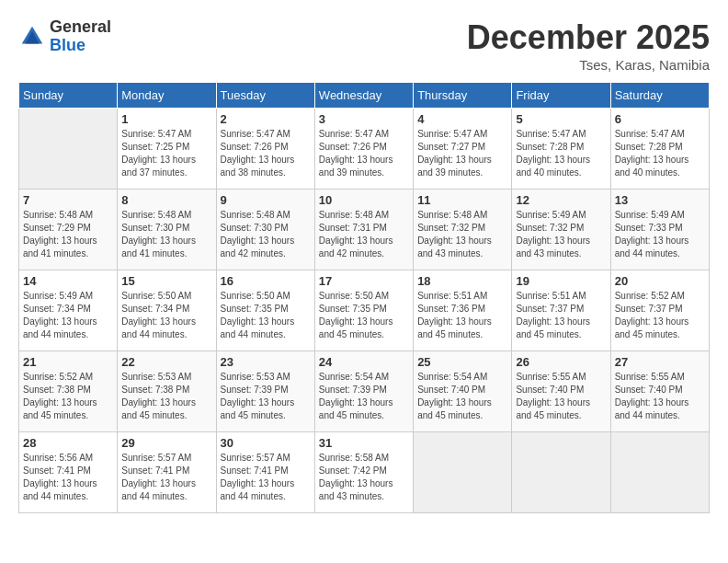 The width and height of the screenshot is (728, 563). What do you see at coordinates (167, 96) in the screenshot?
I see `calendar-day-header: Monday` at bounding box center [167, 96].